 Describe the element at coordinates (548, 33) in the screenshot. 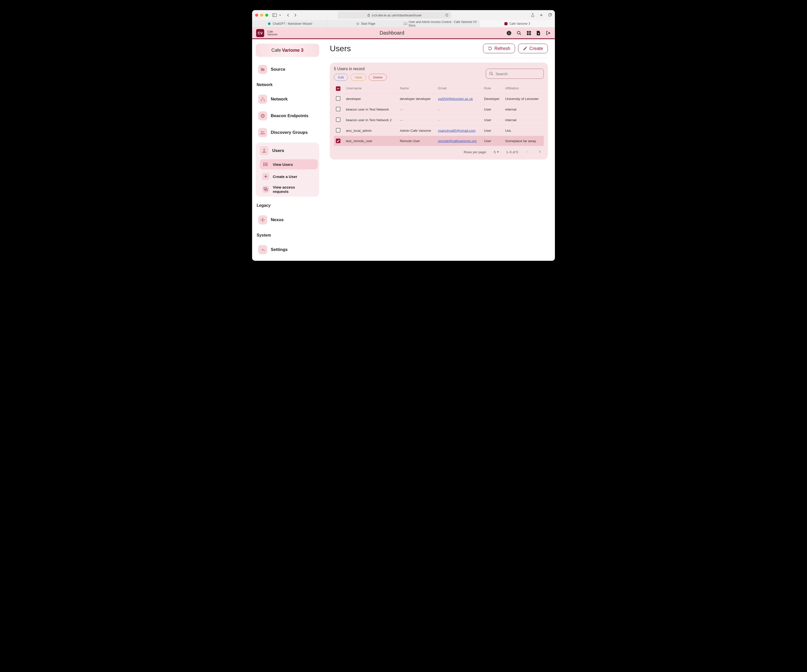

I see `logout-icon` at that location.